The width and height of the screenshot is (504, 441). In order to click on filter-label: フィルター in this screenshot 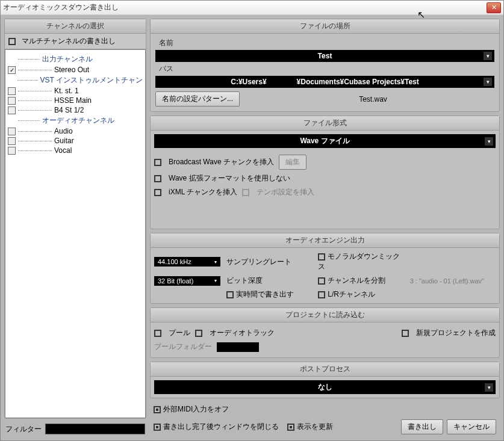, I will do `click(23, 430)`.